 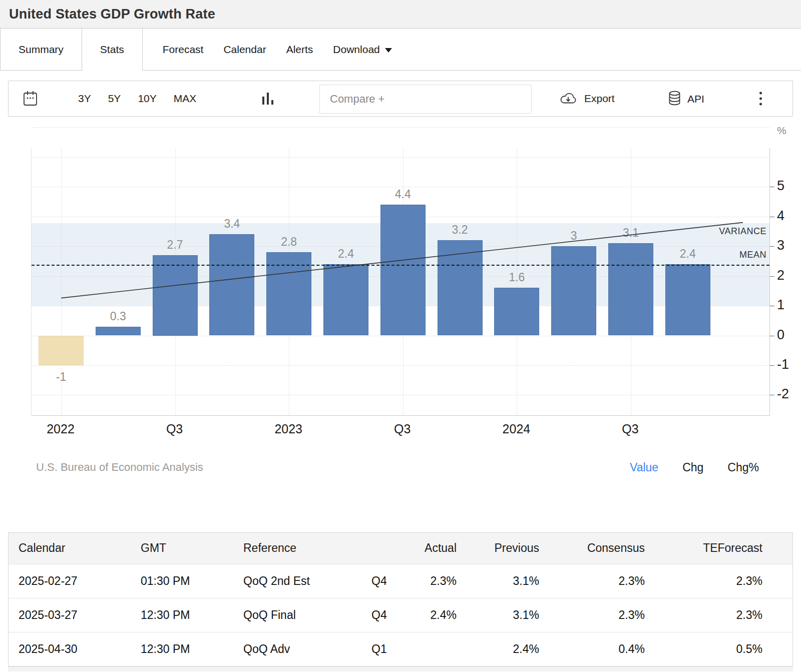 What do you see at coordinates (85, 99) in the screenshot?
I see `range-3y: 3Y` at bounding box center [85, 99].